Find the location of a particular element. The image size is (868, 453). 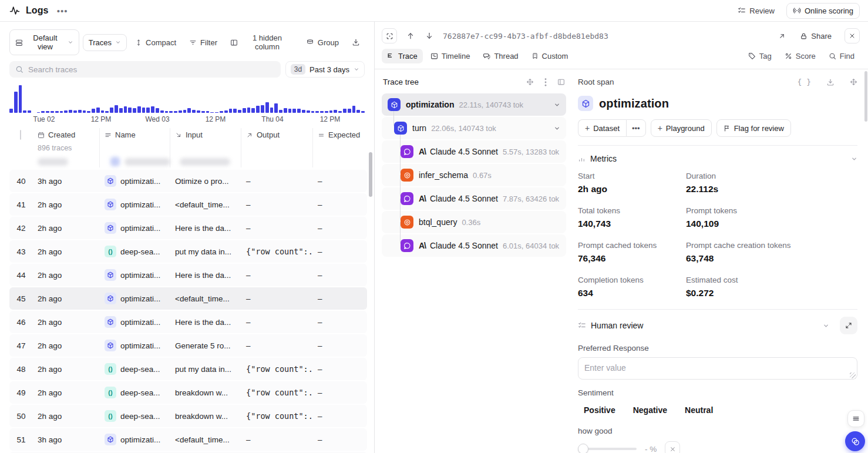

page-menu-button: ••• is located at coordinates (62, 11).